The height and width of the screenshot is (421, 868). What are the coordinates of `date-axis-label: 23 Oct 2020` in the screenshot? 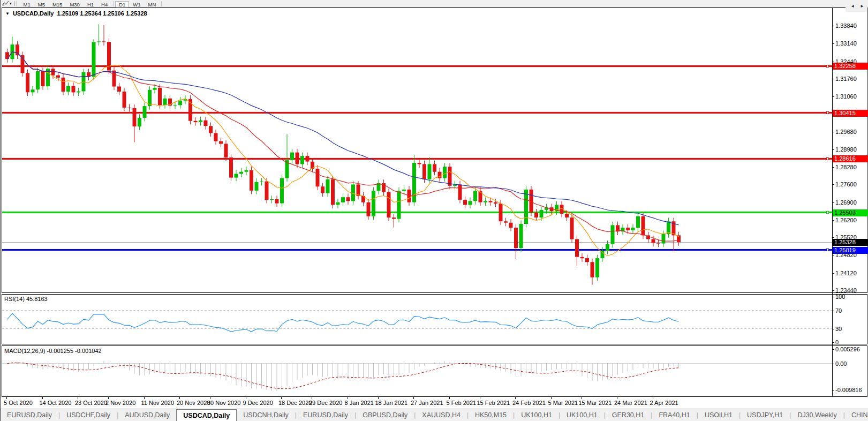 It's located at (91, 403).